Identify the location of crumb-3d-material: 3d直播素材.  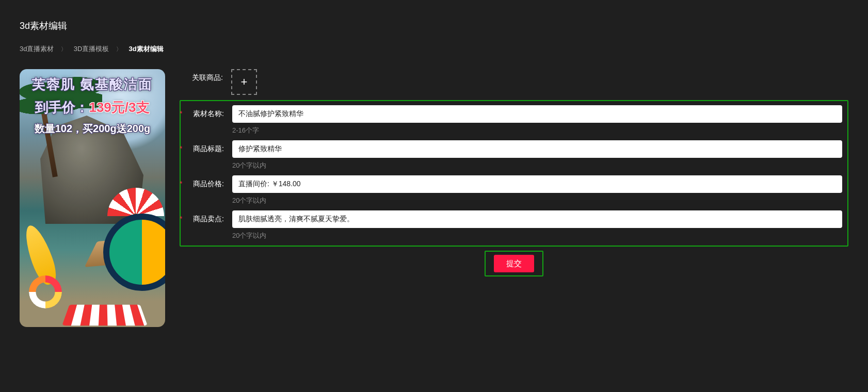
(37, 48).